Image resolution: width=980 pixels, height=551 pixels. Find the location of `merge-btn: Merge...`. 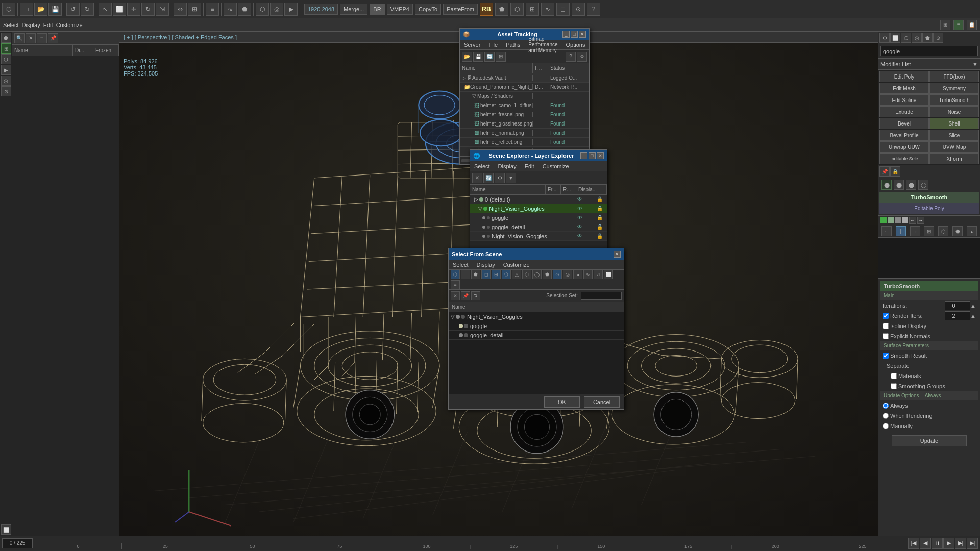

merge-btn: Merge... is located at coordinates (354, 9).